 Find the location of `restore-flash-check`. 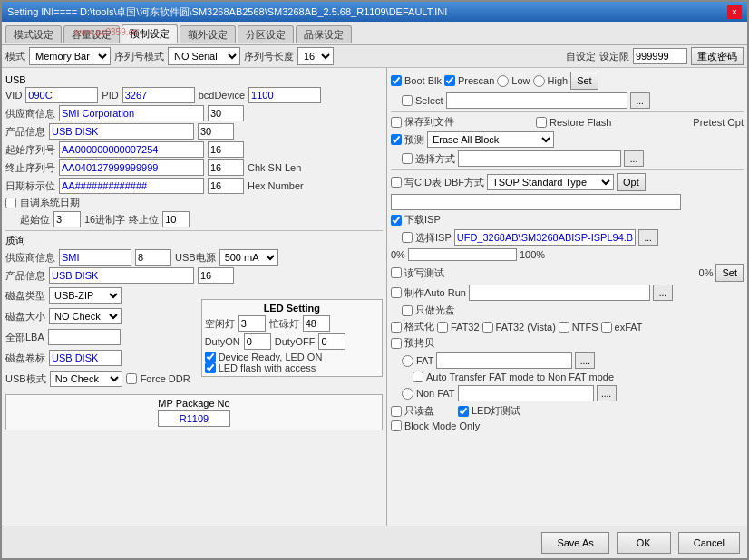

restore-flash-check is located at coordinates (541, 122).